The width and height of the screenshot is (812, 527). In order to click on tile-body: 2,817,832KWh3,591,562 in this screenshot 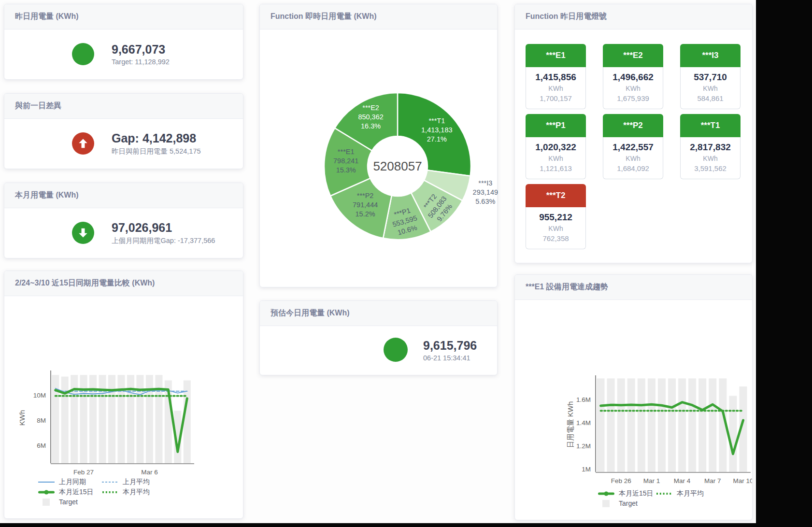, I will do `click(710, 158)`.